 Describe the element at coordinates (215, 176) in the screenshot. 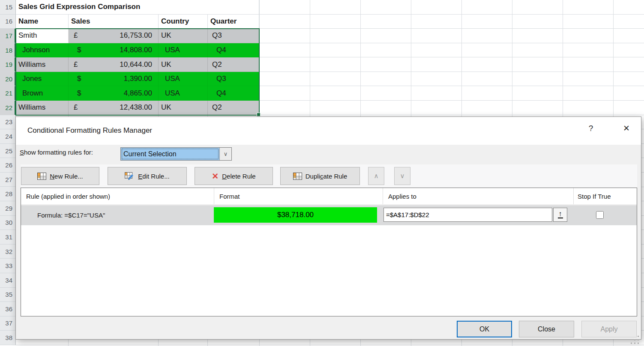

I see `red-x-icon: ✕` at that location.